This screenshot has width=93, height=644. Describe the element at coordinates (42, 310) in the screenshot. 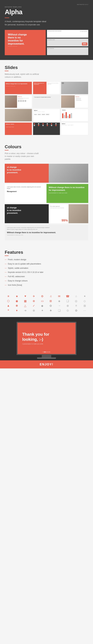

I see `icon-cell-35: ✦` at that location.